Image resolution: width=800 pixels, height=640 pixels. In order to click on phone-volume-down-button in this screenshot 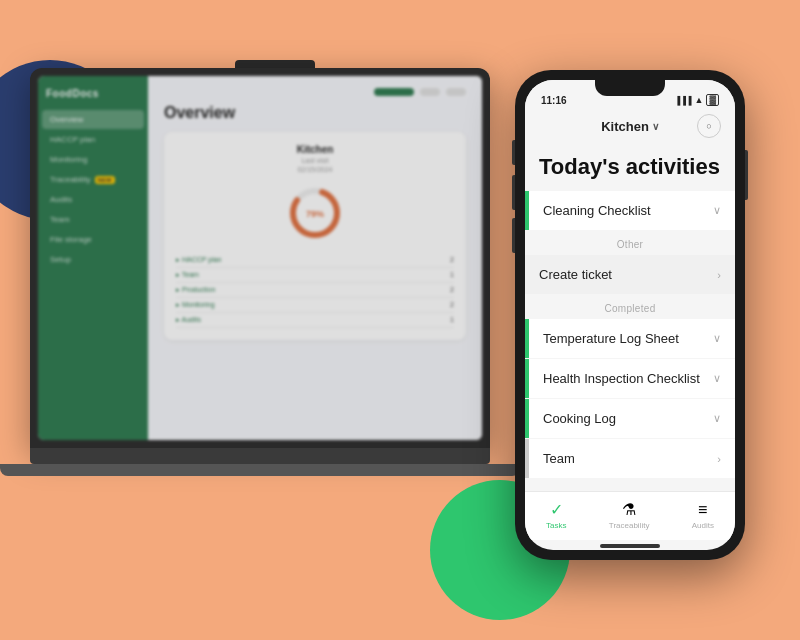, I will do `click(514, 236)`.